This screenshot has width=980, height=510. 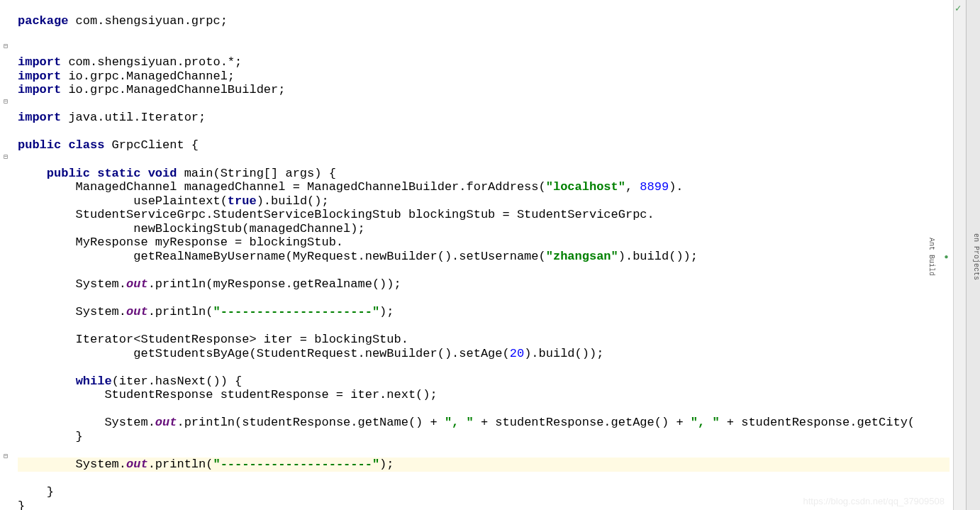 I want to click on code-text: ).build();, so click(x=293, y=201).